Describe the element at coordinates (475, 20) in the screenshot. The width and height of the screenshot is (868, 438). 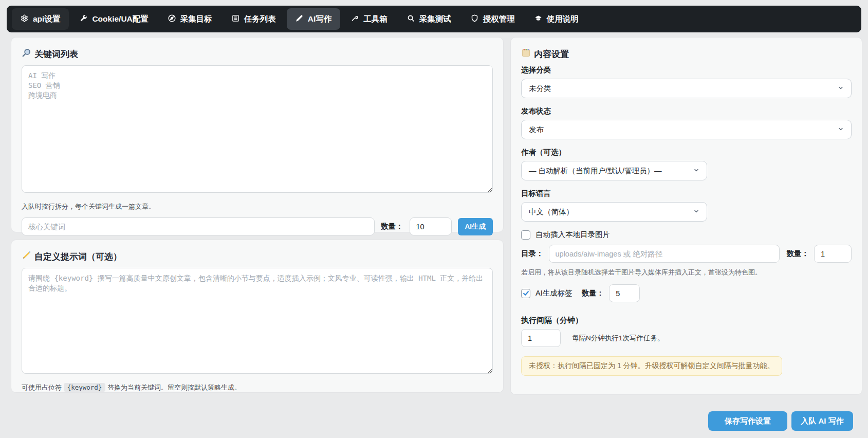
I see `shield-icon` at that location.